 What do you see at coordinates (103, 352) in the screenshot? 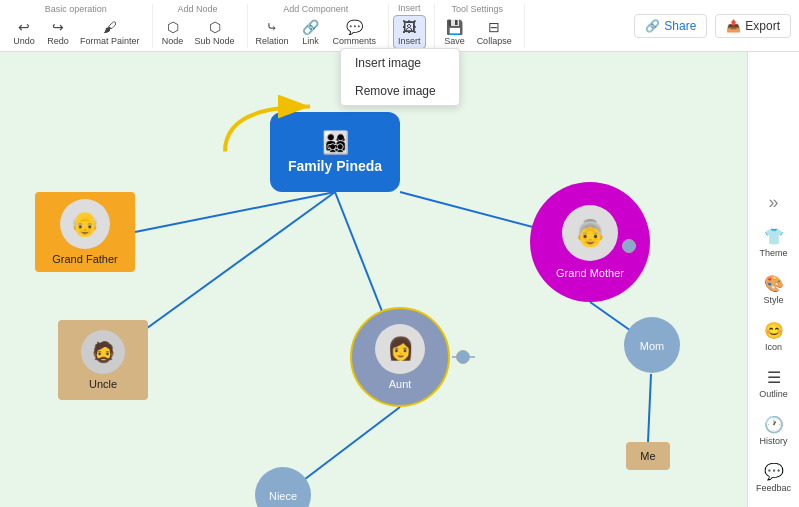
I see `uncle-avatar: 🧔` at bounding box center [103, 352].